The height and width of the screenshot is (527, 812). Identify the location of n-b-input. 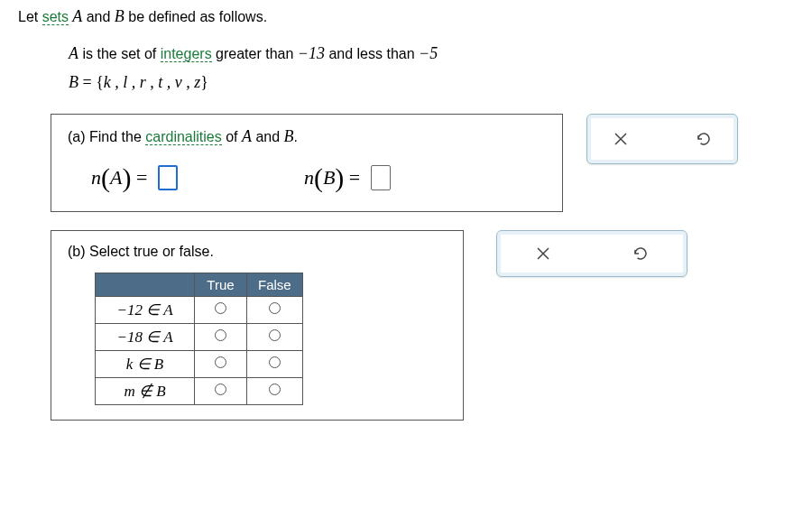
(381, 178).